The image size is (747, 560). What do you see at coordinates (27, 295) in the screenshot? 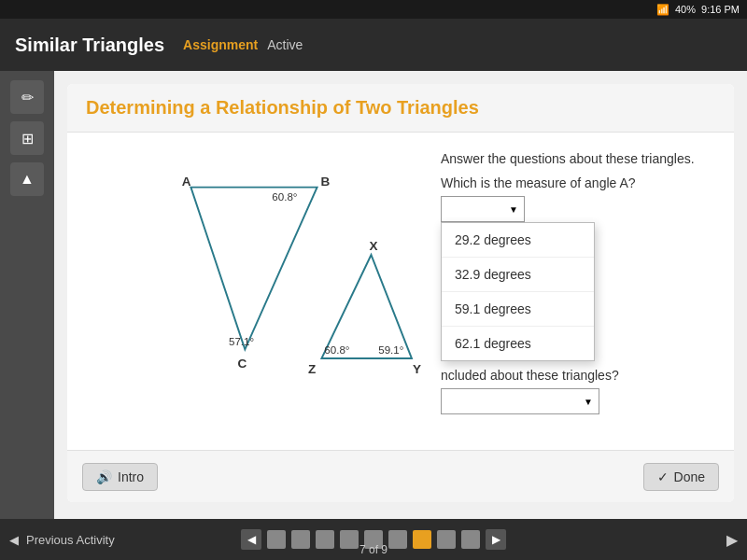
I see `left-sidebar: ✏ ⊞ ▲` at bounding box center [27, 295].